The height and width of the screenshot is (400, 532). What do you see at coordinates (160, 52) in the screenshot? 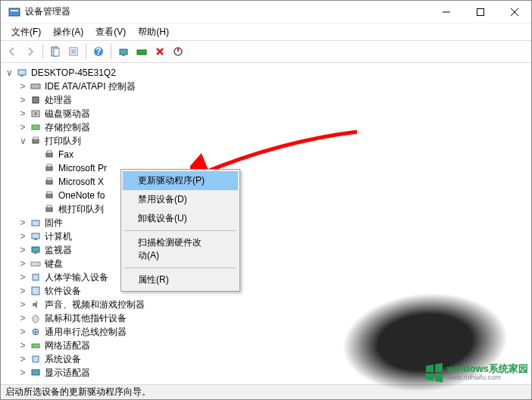
I see `uninstall-button` at bounding box center [160, 52].